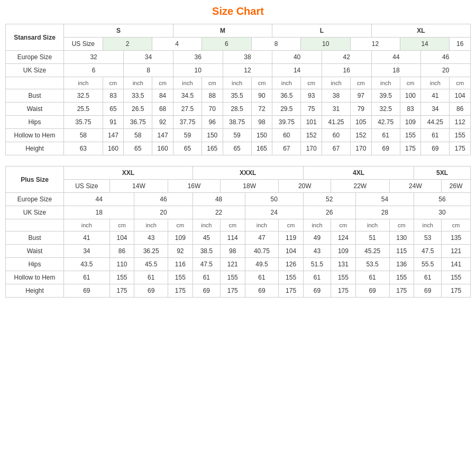  What do you see at coordinates (206, 264) in the screenshot?
I see `plus-measurement-value: 47.5` at bounding box center [206, 264].